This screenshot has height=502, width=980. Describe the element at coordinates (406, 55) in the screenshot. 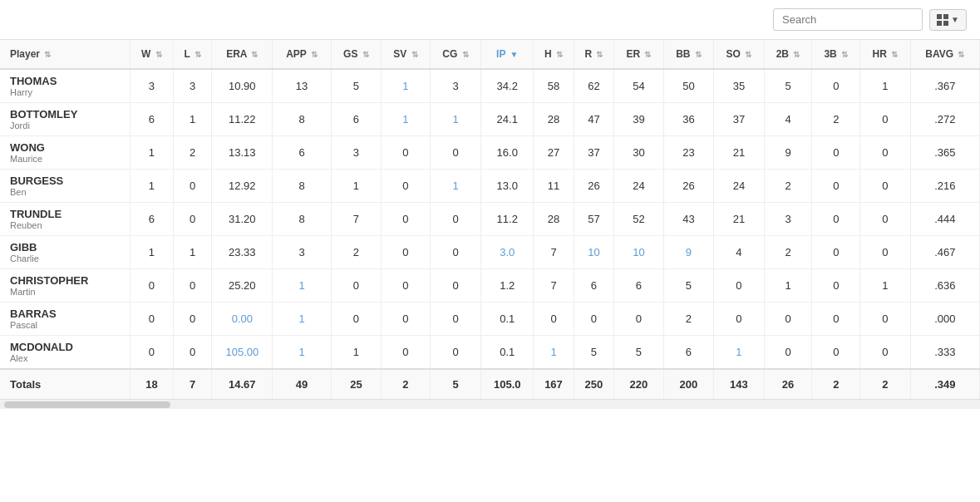

I see `col-sv: SV ⇅` at that location.